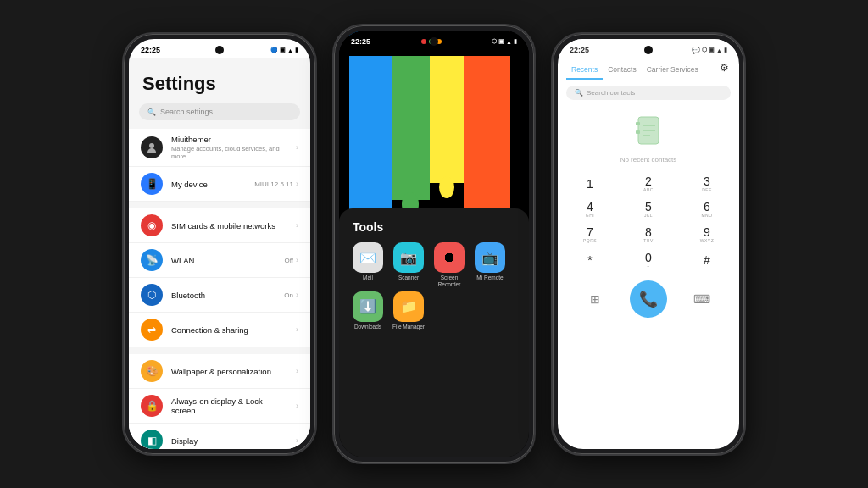 Image resolution: width=868 pixels, height=488 pixels. I want to click on dial-num-5: 5, so click(648, 207).